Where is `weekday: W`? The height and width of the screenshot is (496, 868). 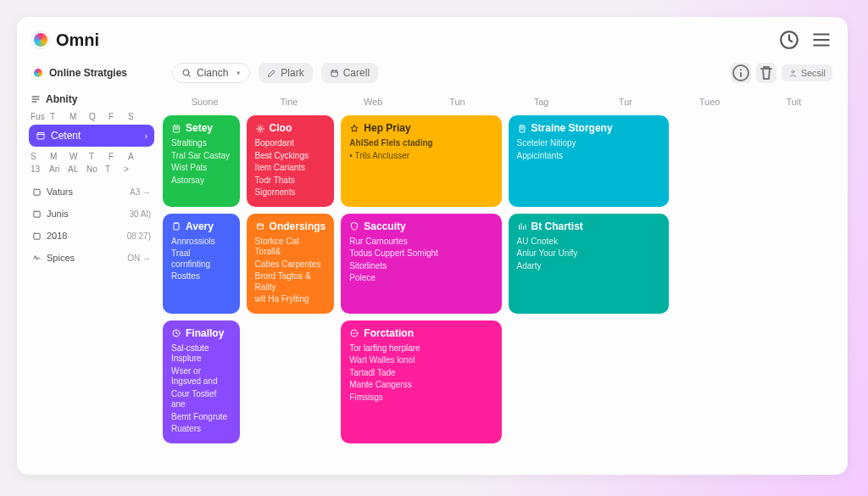 weekday: W is located at coordinates (76, 156).